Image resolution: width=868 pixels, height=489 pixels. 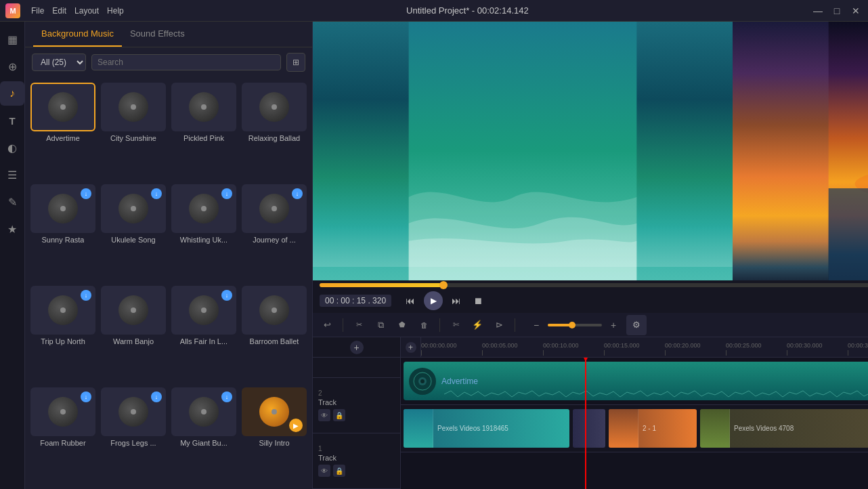 What do you see at coordinates (424, 325) in the screenshot?
I see `delete-btn: 🗑` at bounding box center [424, 325].